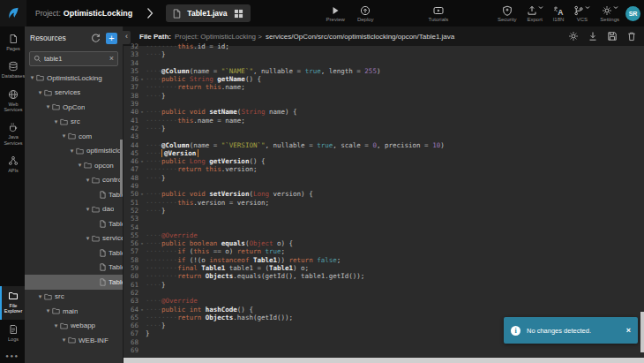 The height and width of the screenshot is (363, 644). Describe the element at coordinates (12, 71) in the screenshot. I see `sidebar-item-databases: Databases` at that location.